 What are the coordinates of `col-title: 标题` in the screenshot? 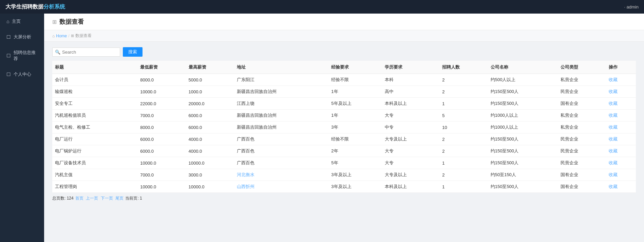 It's located at (95, 67).